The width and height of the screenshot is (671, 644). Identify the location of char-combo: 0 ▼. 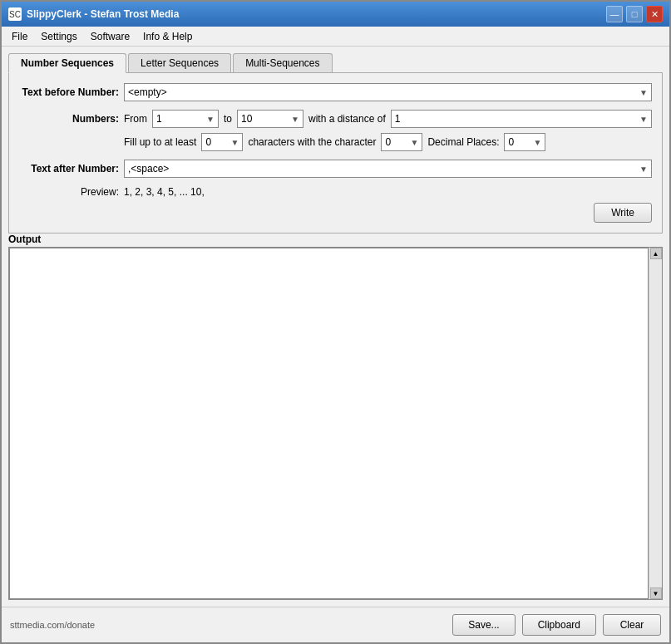
(402, 142).